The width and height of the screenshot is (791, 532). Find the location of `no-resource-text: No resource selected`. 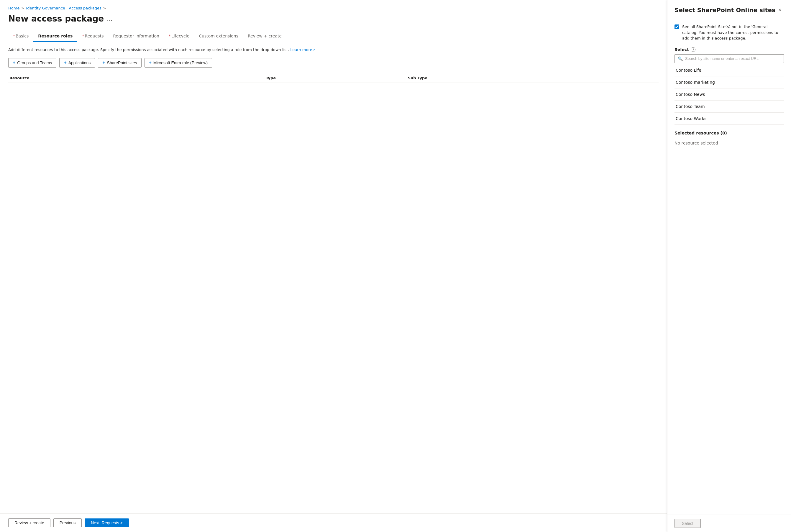

no-resource-text: No resource selected is located at coordinates (729, 143).